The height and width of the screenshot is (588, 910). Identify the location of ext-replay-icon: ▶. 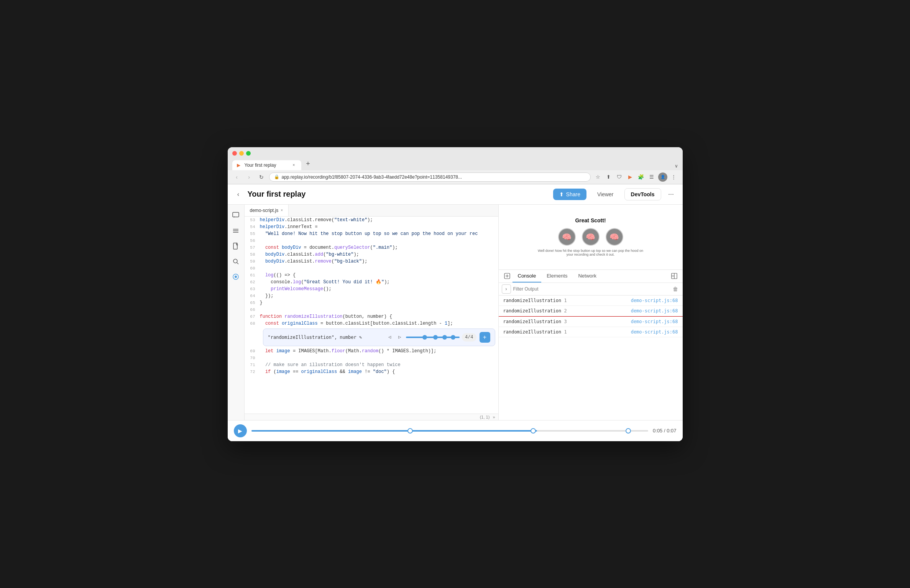
(630, 177).